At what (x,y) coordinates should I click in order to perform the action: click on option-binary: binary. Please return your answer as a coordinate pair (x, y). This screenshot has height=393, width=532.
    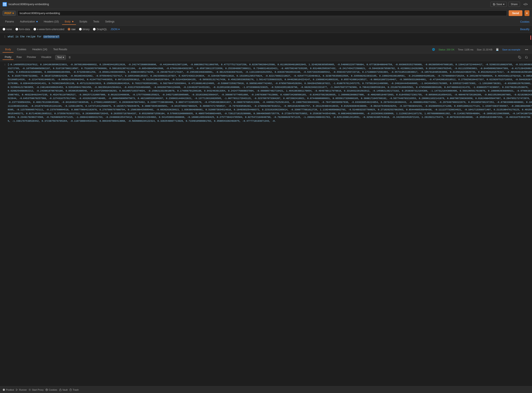
    Looking at the image, I should click on (84, 29).